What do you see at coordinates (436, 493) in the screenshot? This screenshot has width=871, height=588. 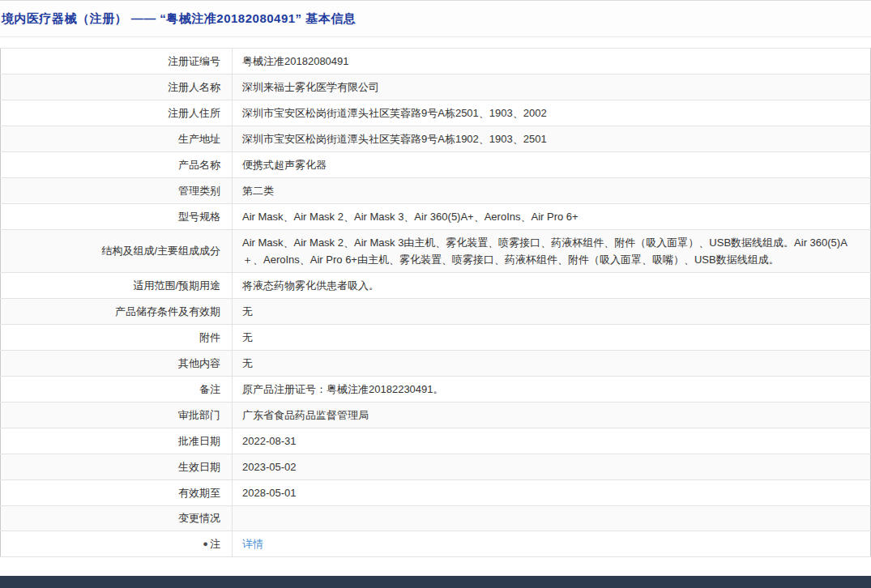 I see `table-row: 有效期至 2028-05-01` at bounding box center [436, 493].